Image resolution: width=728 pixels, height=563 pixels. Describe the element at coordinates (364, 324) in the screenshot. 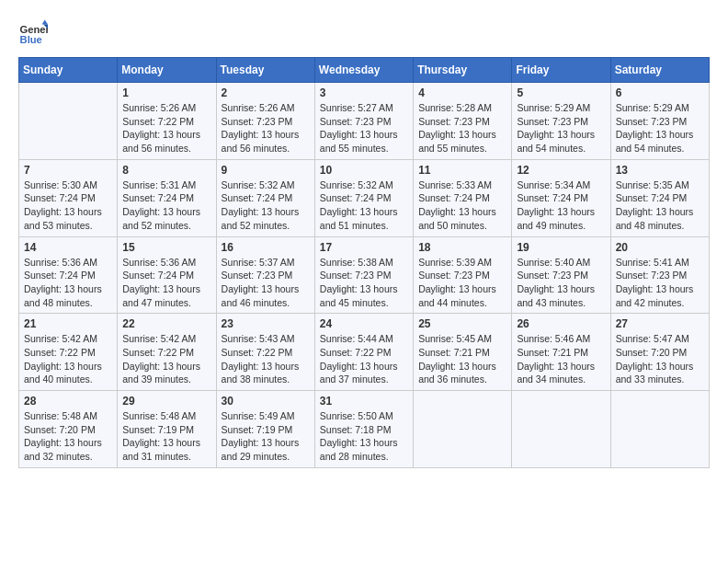

I see `day-number: 24` at that location.